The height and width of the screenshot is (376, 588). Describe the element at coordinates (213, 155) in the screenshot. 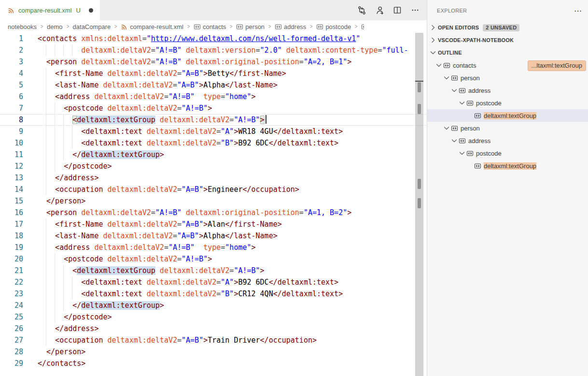

I see `code-line: 11</deltaxml:textGroup>` at that location.